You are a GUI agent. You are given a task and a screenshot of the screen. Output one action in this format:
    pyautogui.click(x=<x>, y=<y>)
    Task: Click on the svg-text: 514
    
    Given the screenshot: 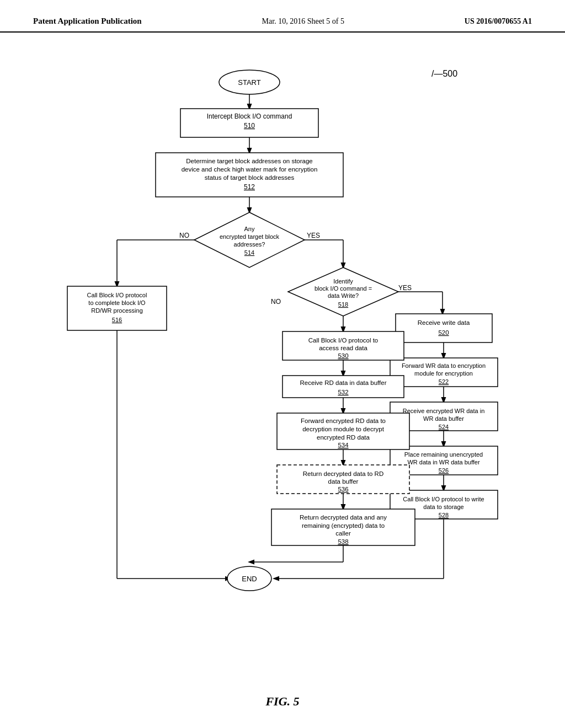 What is the action you would take?
    pyautogui.click(x=249, y=253)
    